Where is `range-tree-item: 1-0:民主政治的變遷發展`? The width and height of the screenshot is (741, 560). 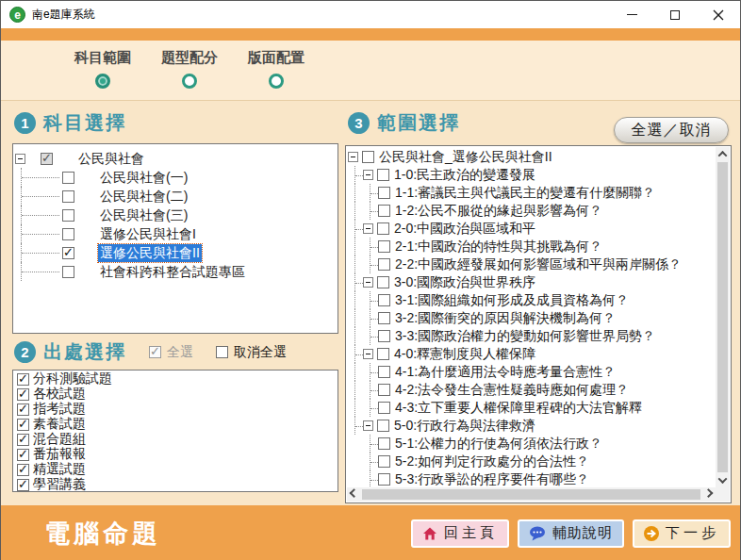 range-tree-item: 1-0:民主政治的變遷發展 is located at coordinates (532, 175).